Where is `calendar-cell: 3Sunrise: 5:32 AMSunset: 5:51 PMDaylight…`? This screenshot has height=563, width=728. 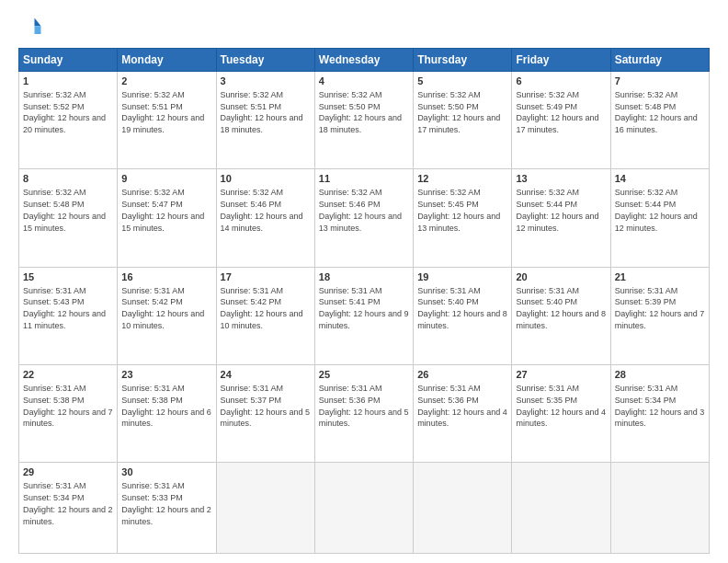
calendar-cell: 3Sunrise: 5:32 AMSunset: 5:51 PMDaylight… is located at coordinates (265, 121).